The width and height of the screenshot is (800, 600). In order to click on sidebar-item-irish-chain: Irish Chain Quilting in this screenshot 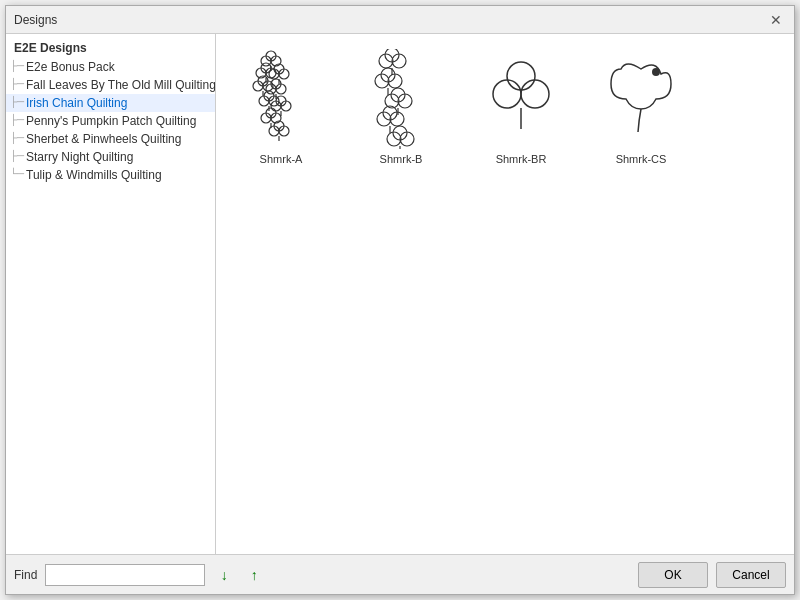, I will do `click(110, 103)`.